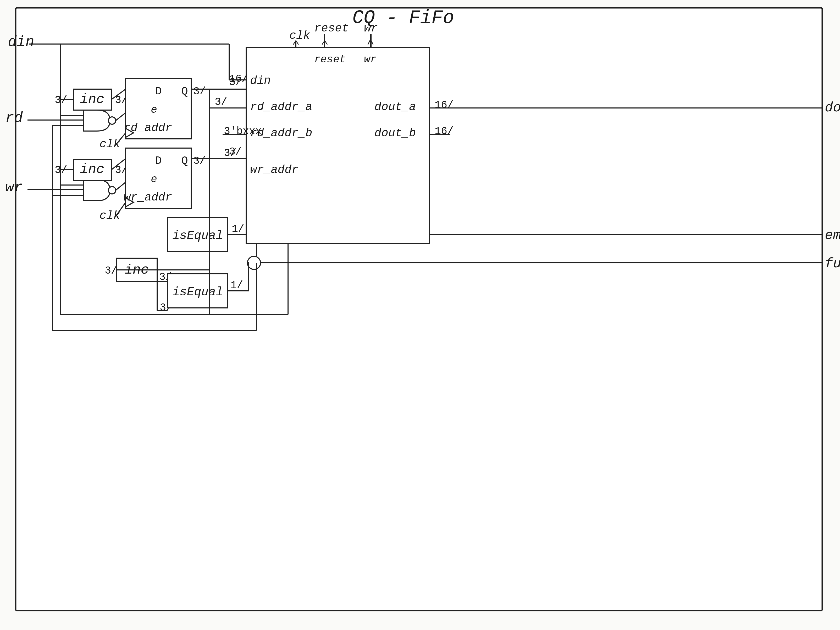 The height and width of the screenshot is (630, 840). I want to click on wr-addr-e-label: e, so click(154, 179).